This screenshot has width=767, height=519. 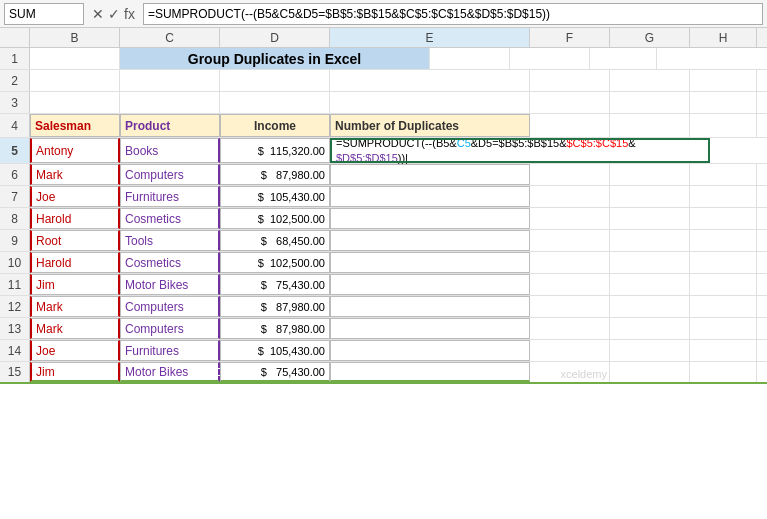 I want to click on cell-h7, so click(x=724, y=196).